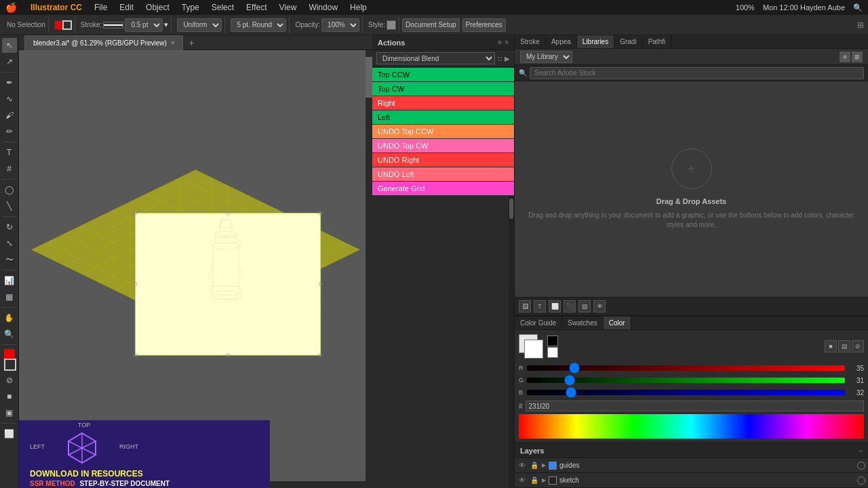 The width and height of the screenshot is (868, 488). I want to click on scale-tool: ⤡, so click(9, 243).